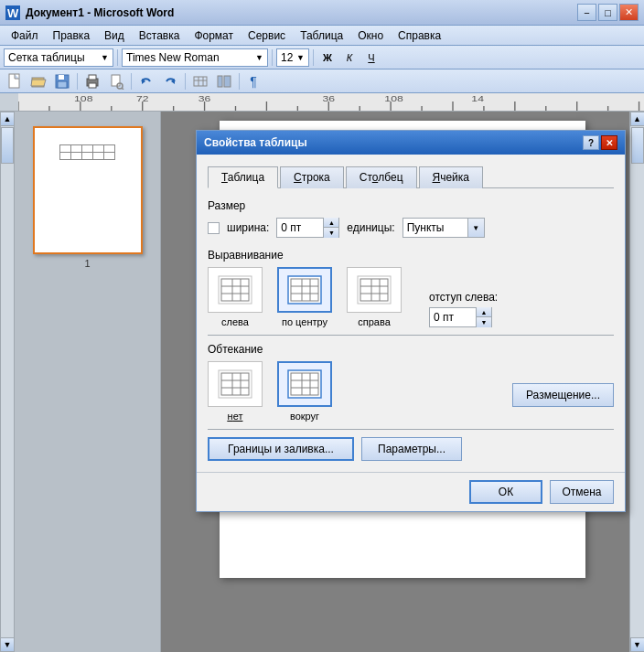 Image resolution: width=644 pixels, height=652 pixels. What do you see at coordinates (305, 290) in the screenshot?
I see `align-center-box` at bounding box center [305, 290].